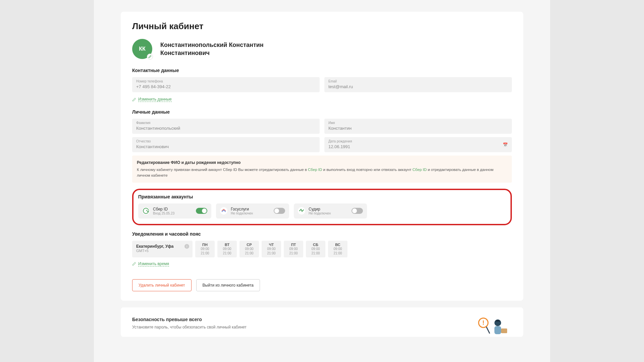 The image size is (644, 362). I want to click on personal-section-title: Личные данные, so click(322, 112).